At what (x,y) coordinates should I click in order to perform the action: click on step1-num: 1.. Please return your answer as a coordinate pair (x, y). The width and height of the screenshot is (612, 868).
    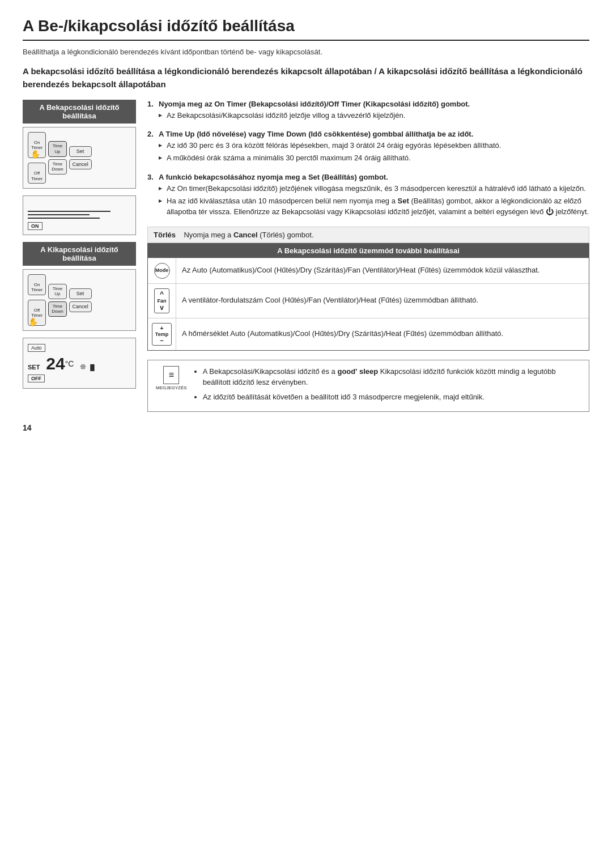
    Looking at the image, I should click on (152, 111).